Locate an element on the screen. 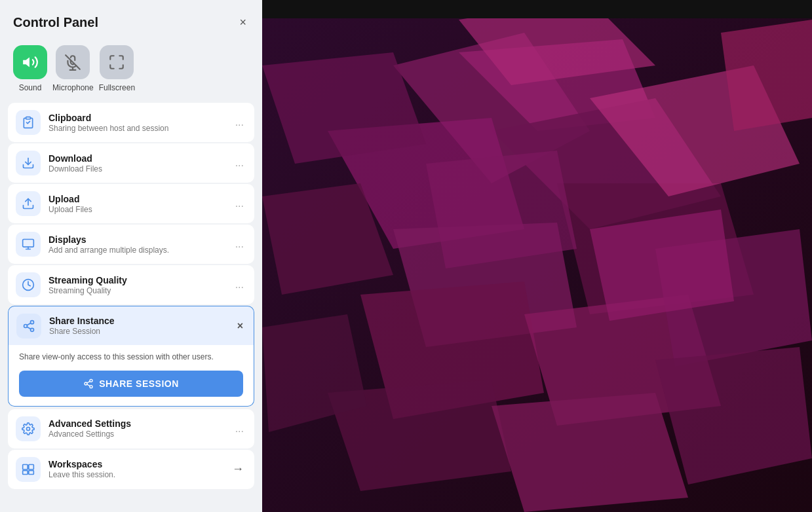 Image resolution: width=812 pixels, height=512 pixels. download-icon is located at coordinates (28, 163).